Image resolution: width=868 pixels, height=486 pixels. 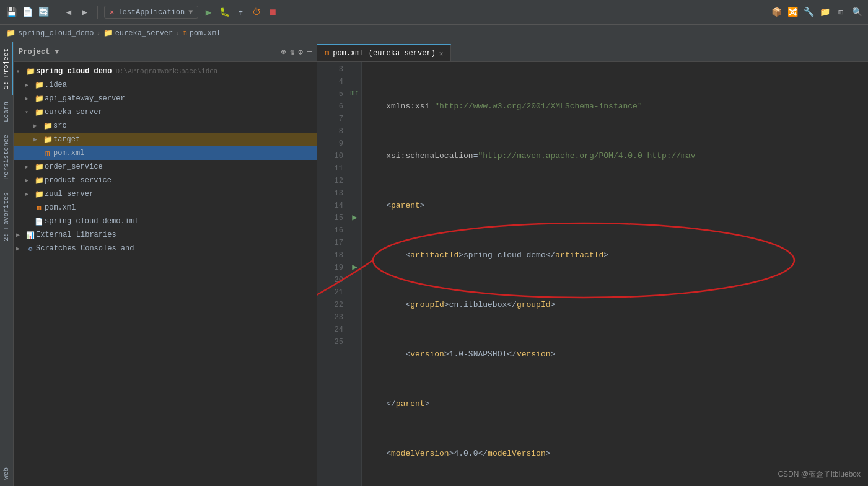 I want to click on sidebar-tab-persistence: Persistence, so click(x=7, y=157).